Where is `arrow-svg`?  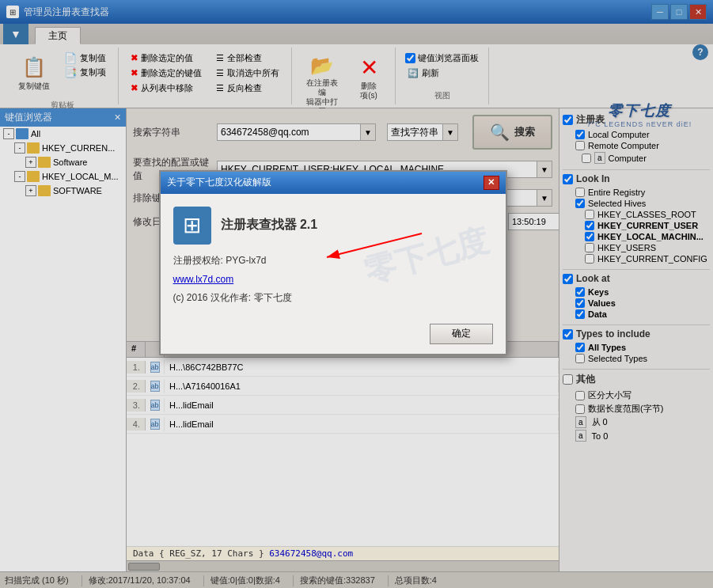 arrow-svg is located at coordinates (366, 249).